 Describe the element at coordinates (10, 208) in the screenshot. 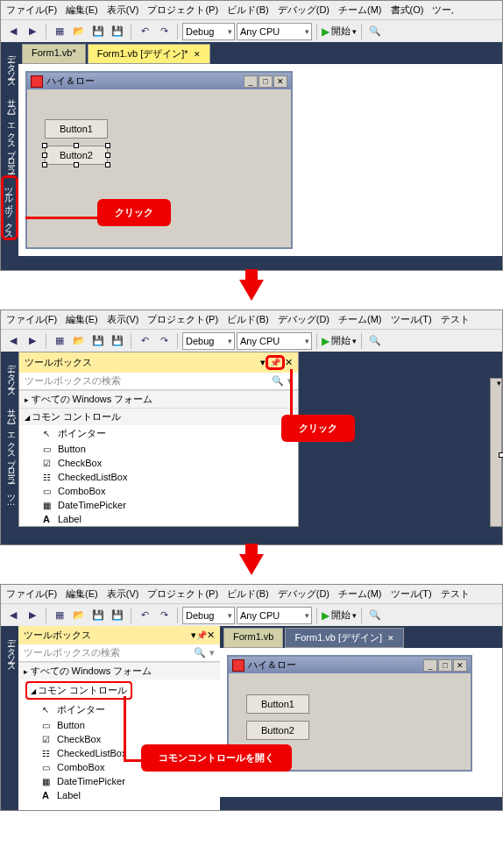

I see `sidetab-toolbox: ツールボックス` at that location.